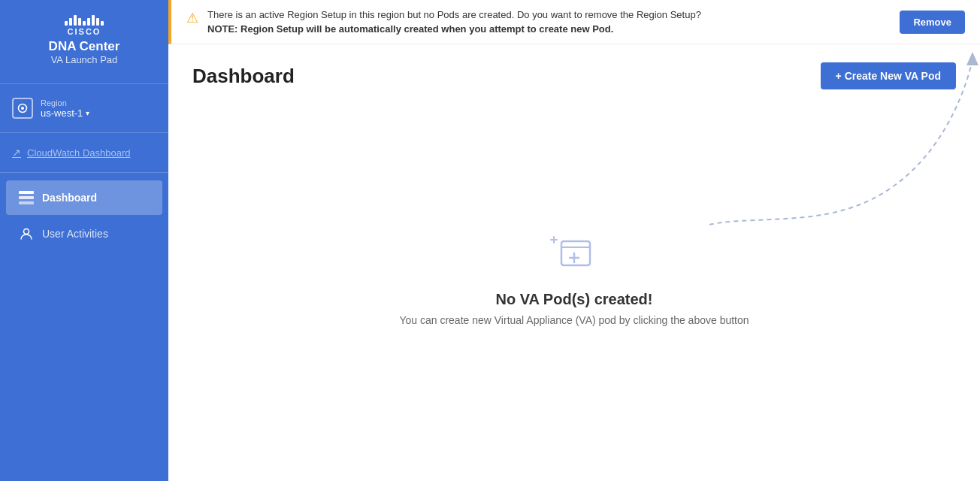 This screenshot has height=481, width=980. I want to click on empty-description: You can create new Virtual Appliance (VA…, so click(574, 320).